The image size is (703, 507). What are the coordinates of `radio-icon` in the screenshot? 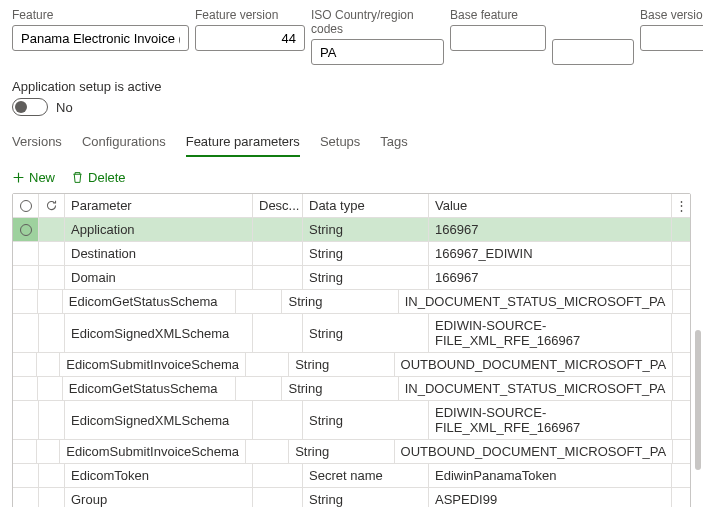 It's located at (26, 230).